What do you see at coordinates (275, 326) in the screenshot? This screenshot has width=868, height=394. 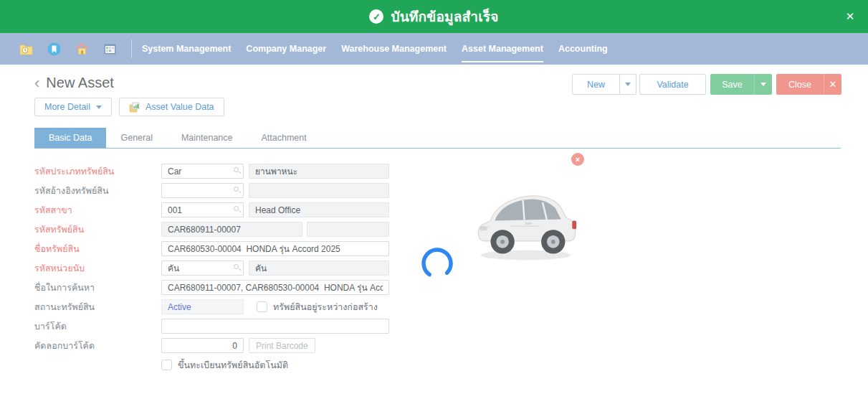 I see `barcode-input` at bounding box center [275, 326].